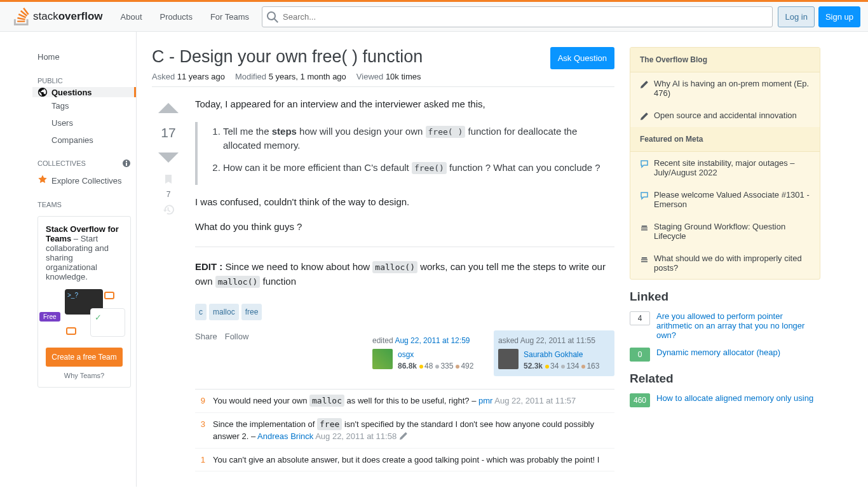  I want to click on vote-cell: 17 7, so click(168, 285).